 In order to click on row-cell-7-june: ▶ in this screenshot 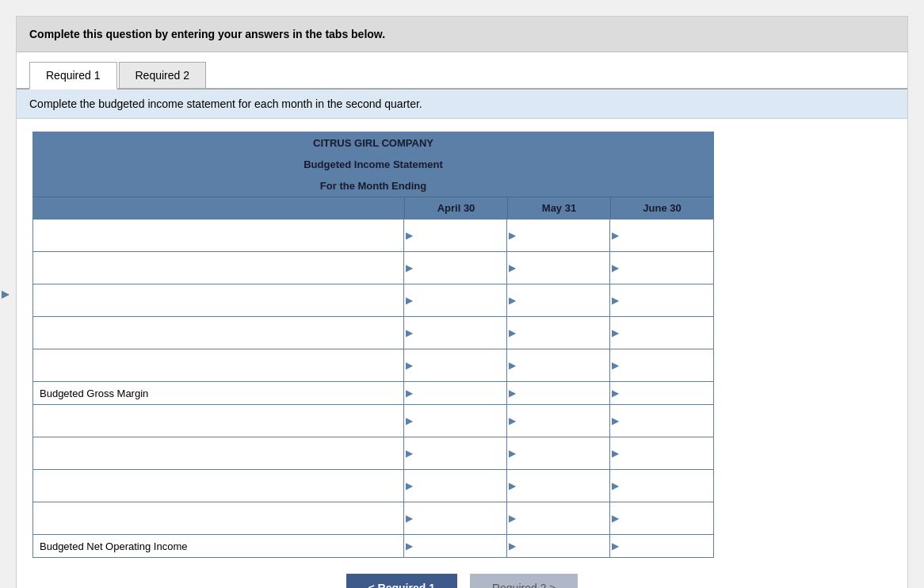, I will do `click(662, 421)`.